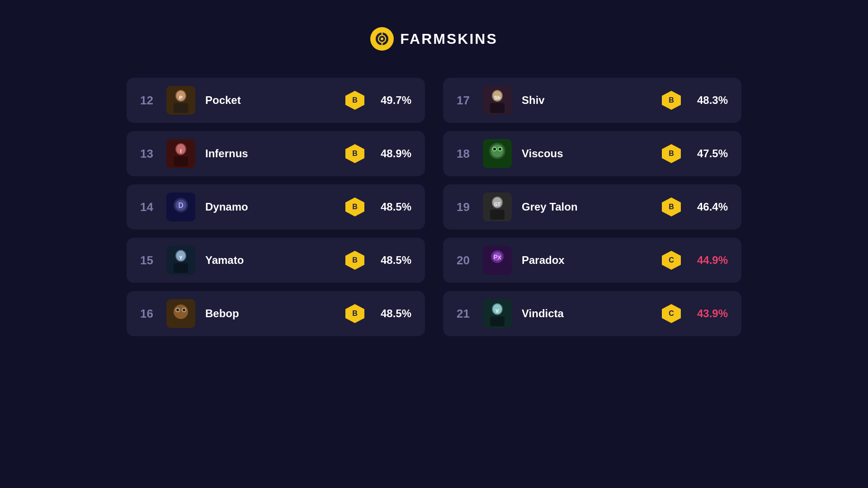 The width and height of the screenshot is (868, 488). Describe the element at coordinates (148, 100) in the screenshot. I see `hero-rank: 12` at that location.